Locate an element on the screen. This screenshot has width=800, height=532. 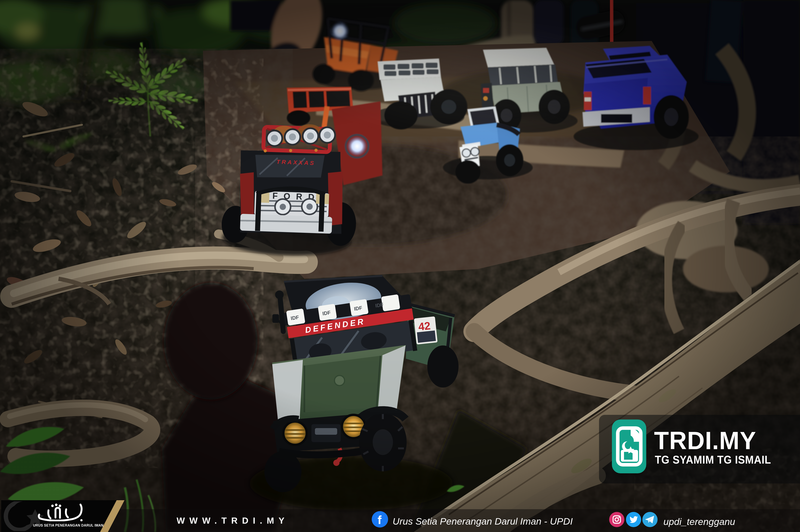
updi-panel: URUS SETIA PENERANGAN DARUL IMAN is located at coordinates (71, 516).